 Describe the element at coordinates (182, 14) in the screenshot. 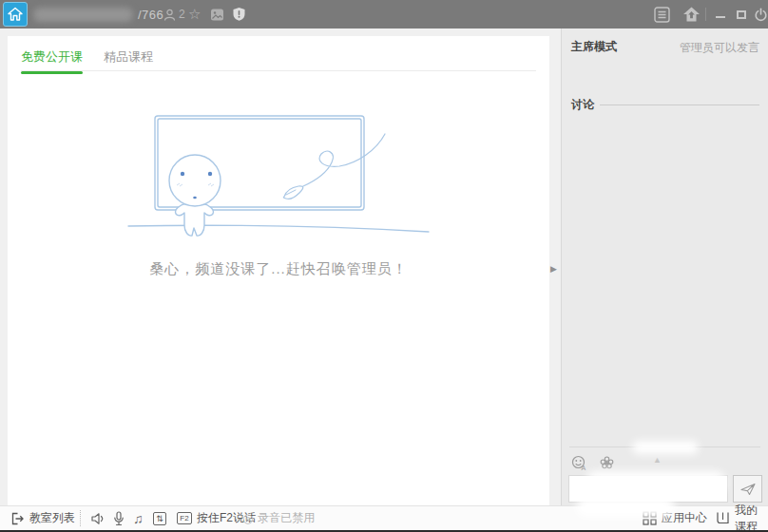

I see `member-count-value: 2` at that location.